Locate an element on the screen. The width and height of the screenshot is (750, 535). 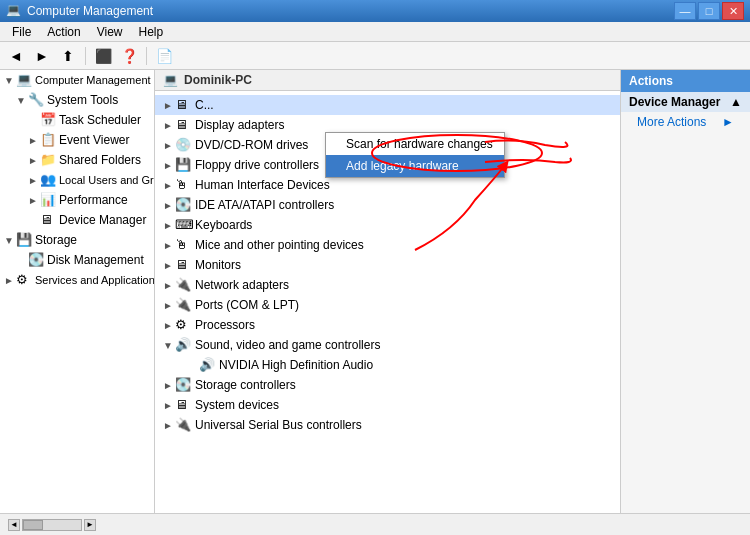
system-devices-icon: 🖥 is located at coordinates (183, 405).